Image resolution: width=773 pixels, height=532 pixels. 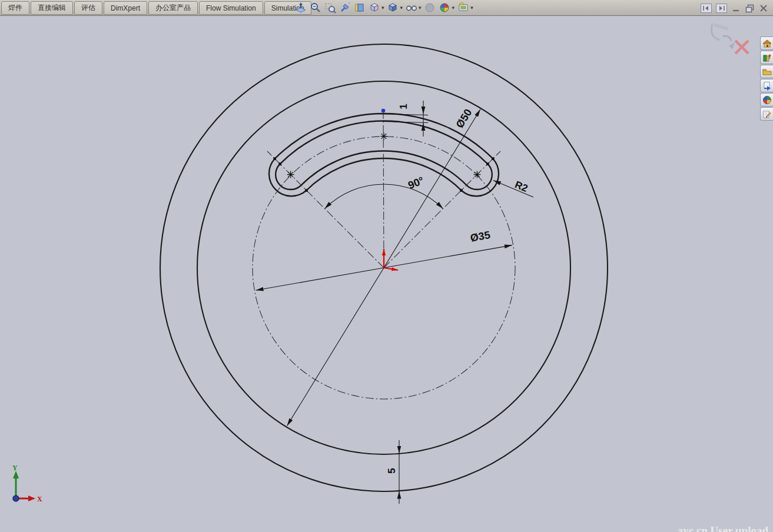 What do you see at coordinates (742, 47) in the screenshot?
I see `confirm-cancel-icon` at bounding box center [742, 47].